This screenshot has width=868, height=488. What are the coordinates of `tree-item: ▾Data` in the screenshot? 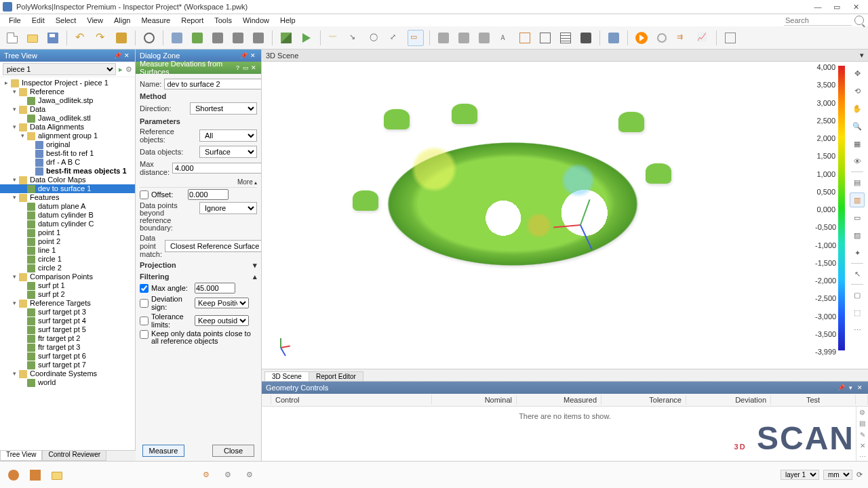 It's located at (68, 110).